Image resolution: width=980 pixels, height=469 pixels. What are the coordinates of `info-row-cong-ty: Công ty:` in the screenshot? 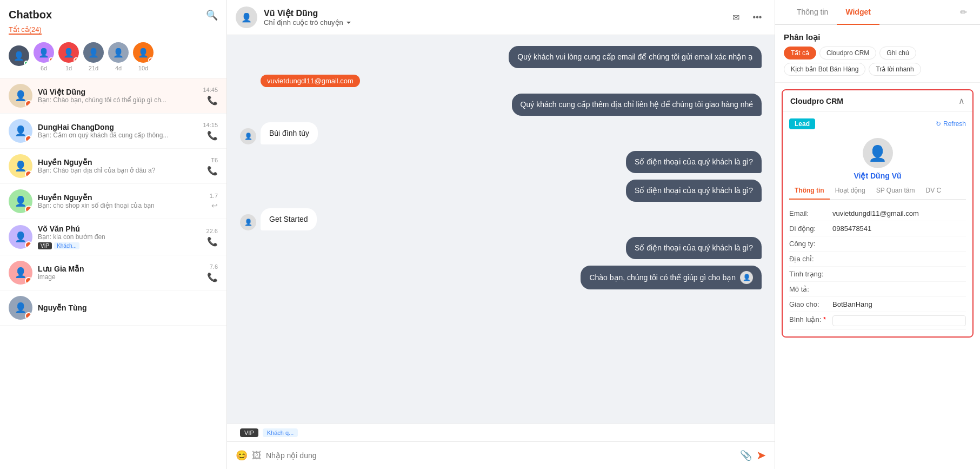 It's located at (878, 244).